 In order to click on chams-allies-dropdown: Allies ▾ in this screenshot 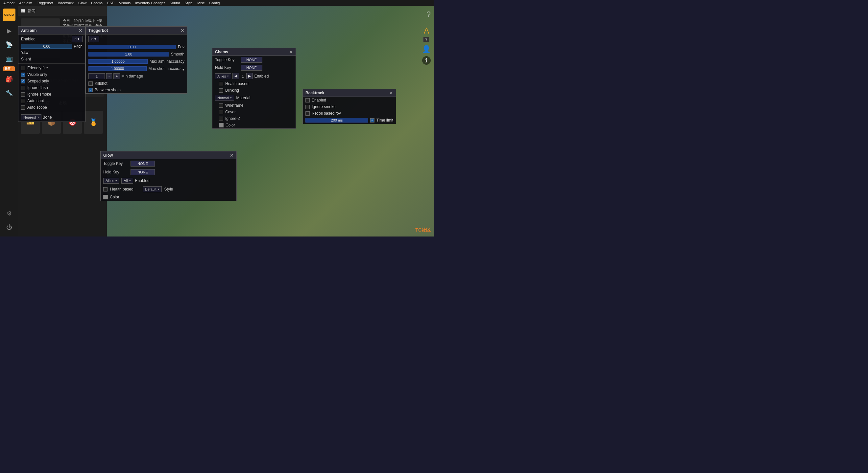, I will do `click(223, 76)`.